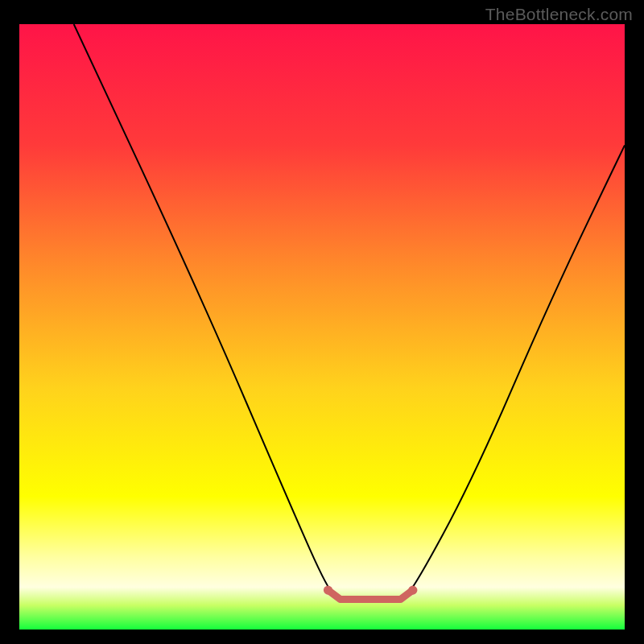 This screenshot has width=644, height=644. What do you see at coordinates (412, 589) in the screenshot?
I see `flat-band-end-dot` at bounding box center [412, 589].